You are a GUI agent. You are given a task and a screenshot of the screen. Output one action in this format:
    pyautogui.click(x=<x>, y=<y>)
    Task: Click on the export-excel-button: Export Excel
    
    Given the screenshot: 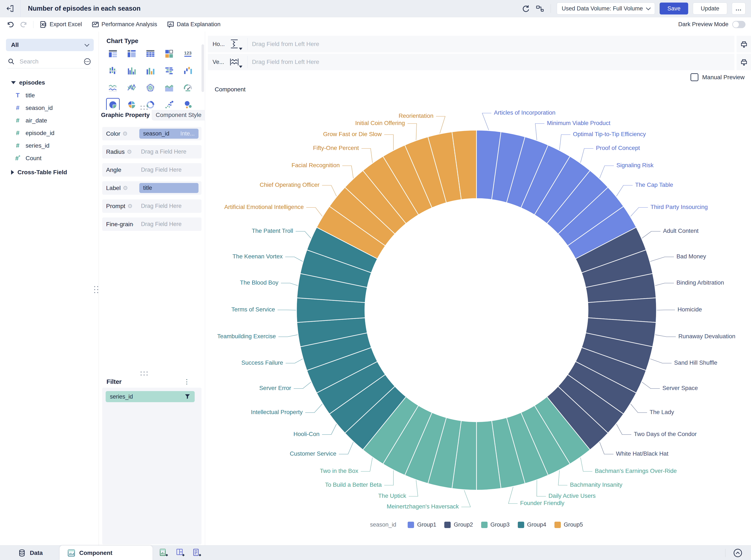 What is the action you would take?
    pyautogui.click(x=61, y=24)
    